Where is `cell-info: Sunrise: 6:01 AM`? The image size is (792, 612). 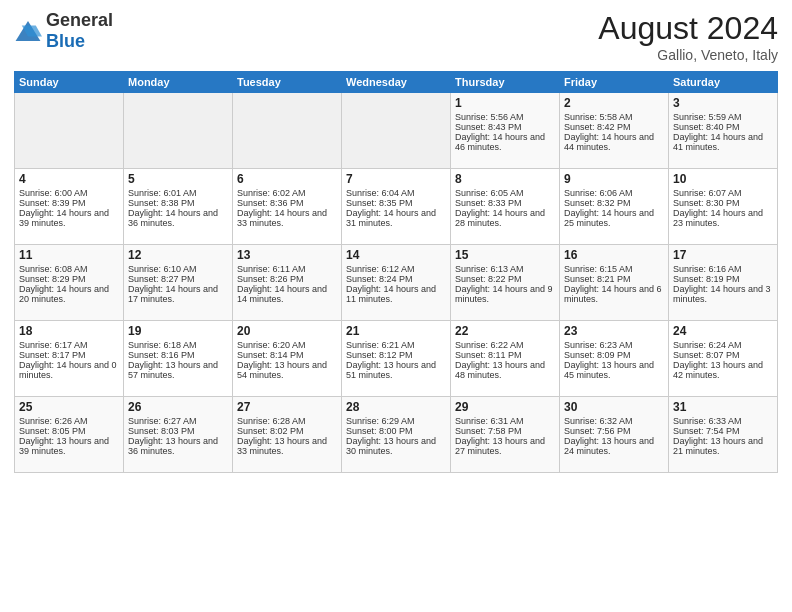
cell-info: Sunrise: 6:01 AM is located at coordinates (178, 193).